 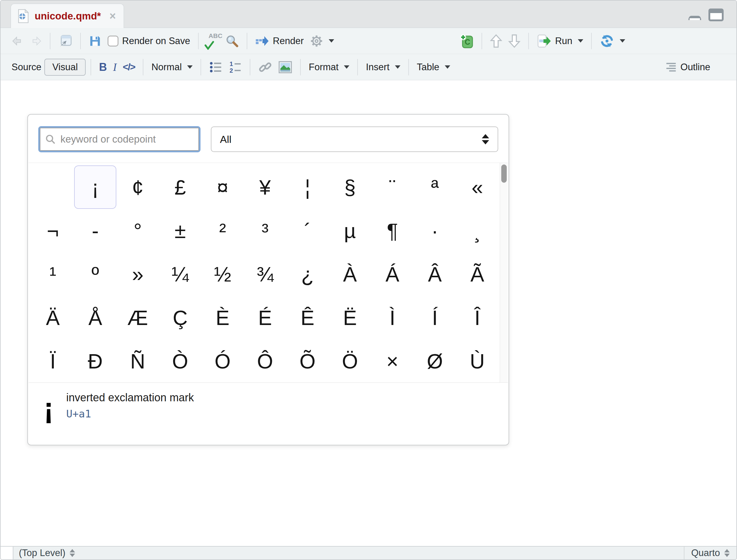 What do you see at coordinates (149, 41) in the screenshot?
I see `render-on-save-checkbox: Render on Save` at bounding box center [149, 41].